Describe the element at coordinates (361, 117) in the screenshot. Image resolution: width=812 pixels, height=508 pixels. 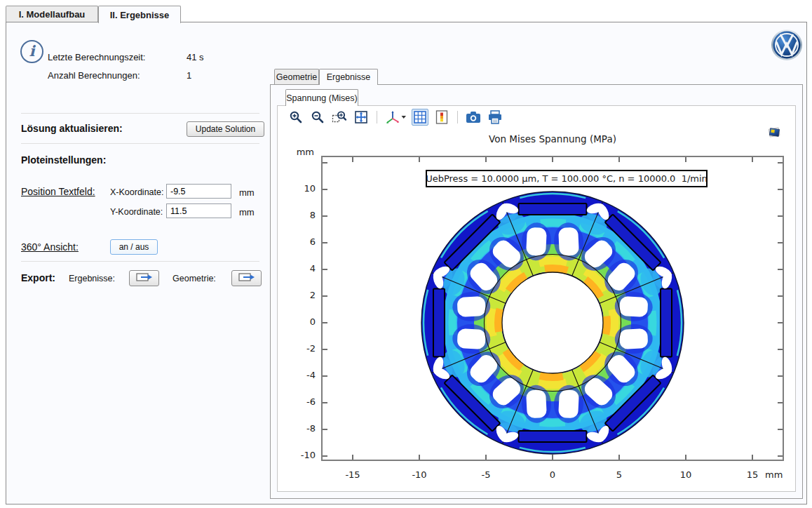
I see `zoom-extents-icon` at that location.